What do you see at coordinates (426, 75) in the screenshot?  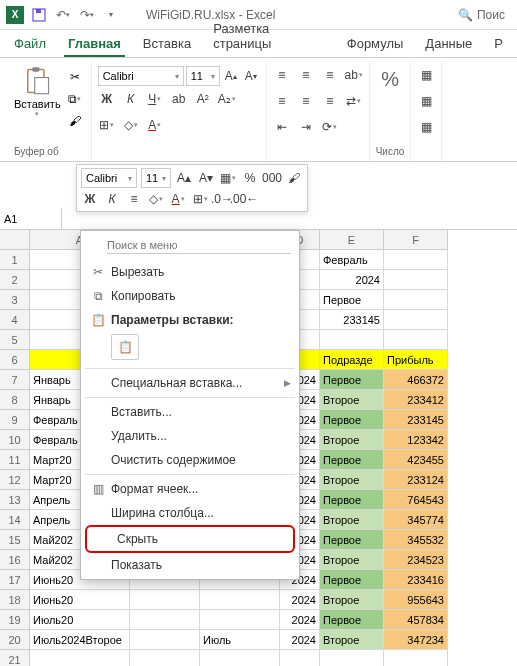 I see `conditional-formatting-button: ▦` at bounding box center [426, 75].